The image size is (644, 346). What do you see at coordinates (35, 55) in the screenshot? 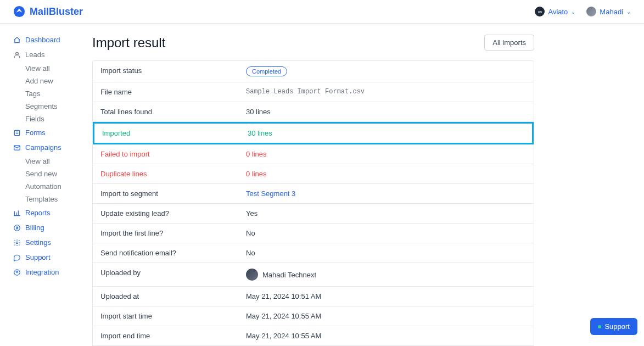
I see `sidebar-item-label: Leads` at bounding box center [35, 55].